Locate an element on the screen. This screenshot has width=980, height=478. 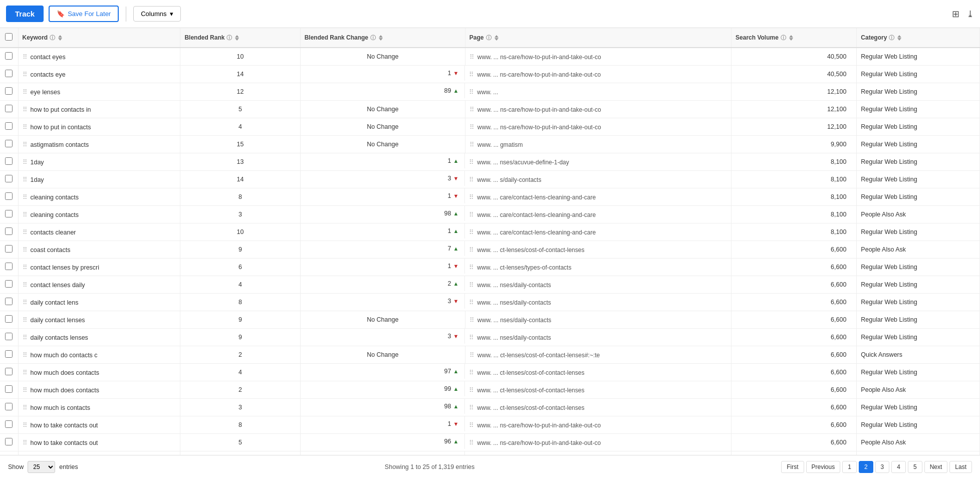
change-cell: 1 ▲ is located at coordinates (383, 161).